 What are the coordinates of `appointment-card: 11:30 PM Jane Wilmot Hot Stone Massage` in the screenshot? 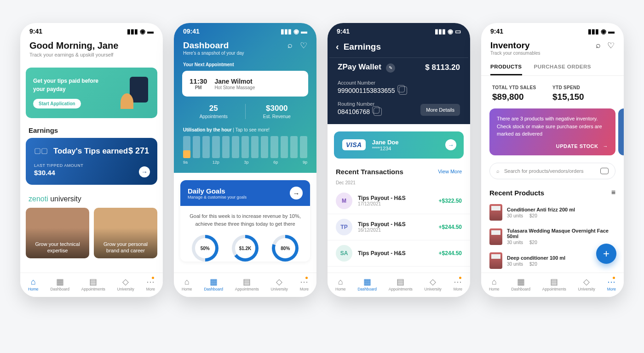 It's located at (245, 84).